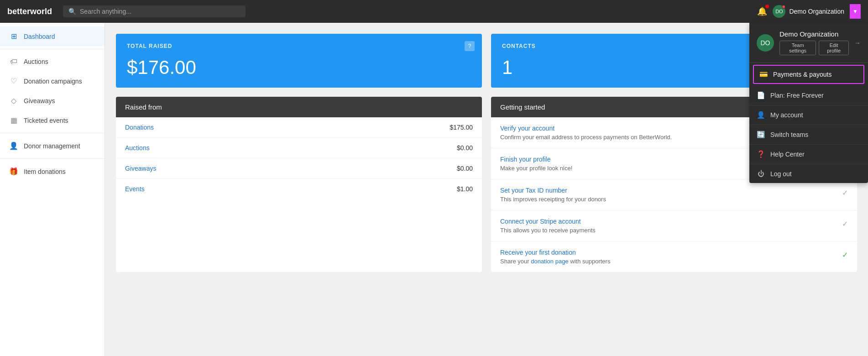 This screenshot has height=356, width=868. I want to click on gs-item-tax-content: Set your Tax ID number This improves rec…, so click(553, 194).